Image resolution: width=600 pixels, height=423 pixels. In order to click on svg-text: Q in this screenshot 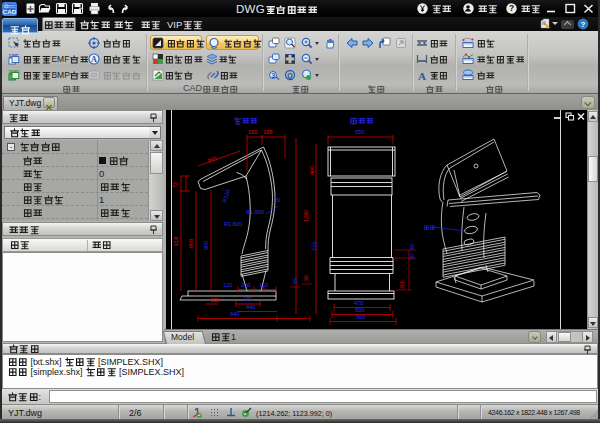, I will do `click(290, 76)`.